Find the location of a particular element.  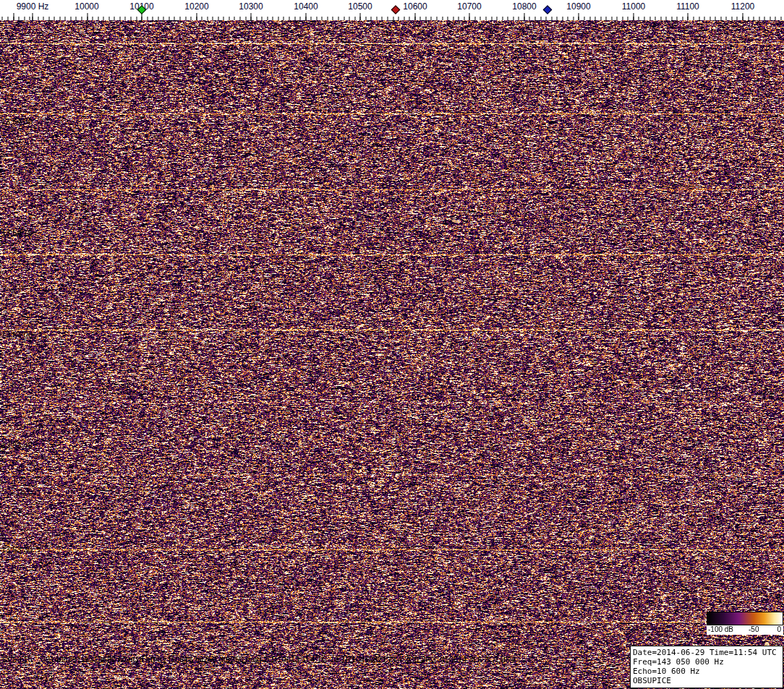

time-label: 13:54:00 is located at coordinates (17, 335).